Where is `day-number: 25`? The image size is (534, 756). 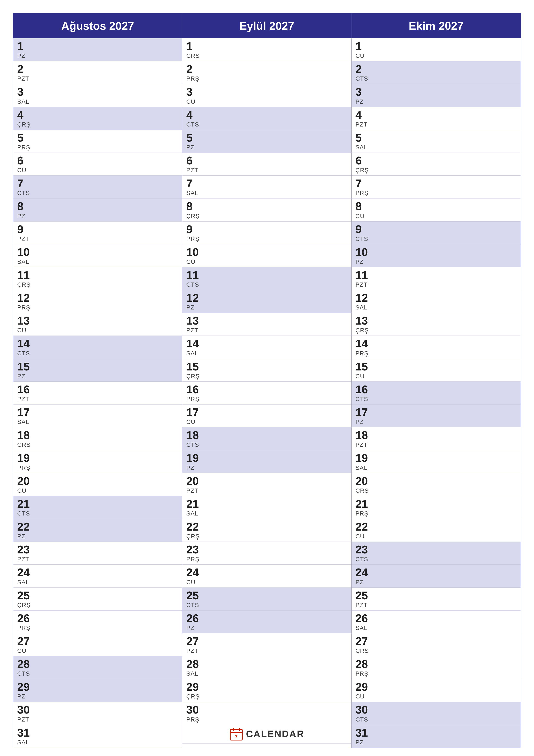
day-number: 25 is located at coordinates (436, 595).